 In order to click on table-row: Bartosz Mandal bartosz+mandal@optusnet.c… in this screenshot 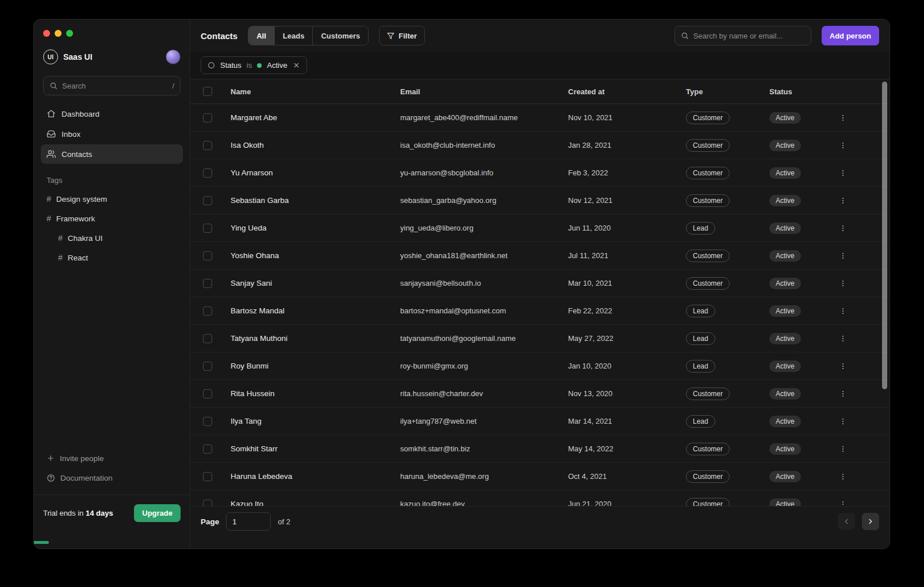, I will do `click(540, 311)`.